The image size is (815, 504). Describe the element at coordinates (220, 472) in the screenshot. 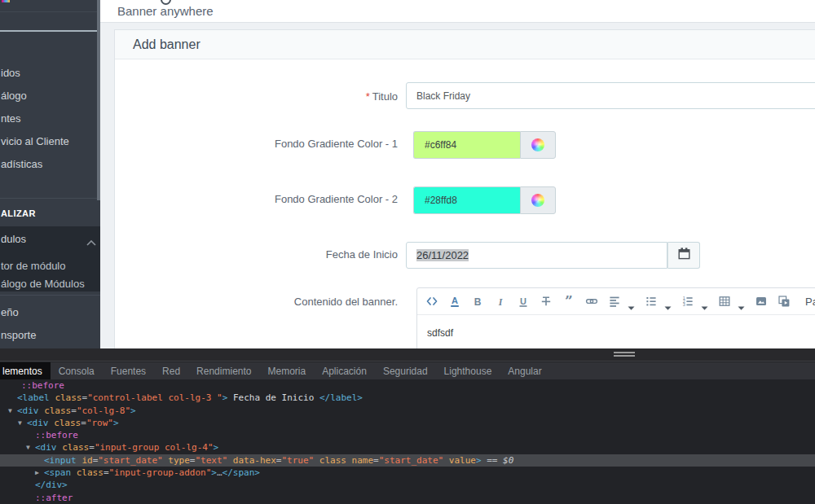

I see `code-token: …` at that location.